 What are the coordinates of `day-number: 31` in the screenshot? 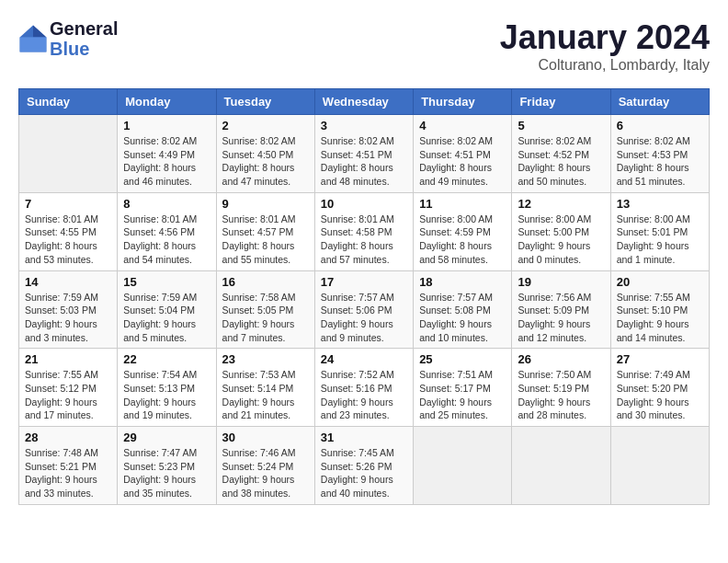 It's located at (364, 438).